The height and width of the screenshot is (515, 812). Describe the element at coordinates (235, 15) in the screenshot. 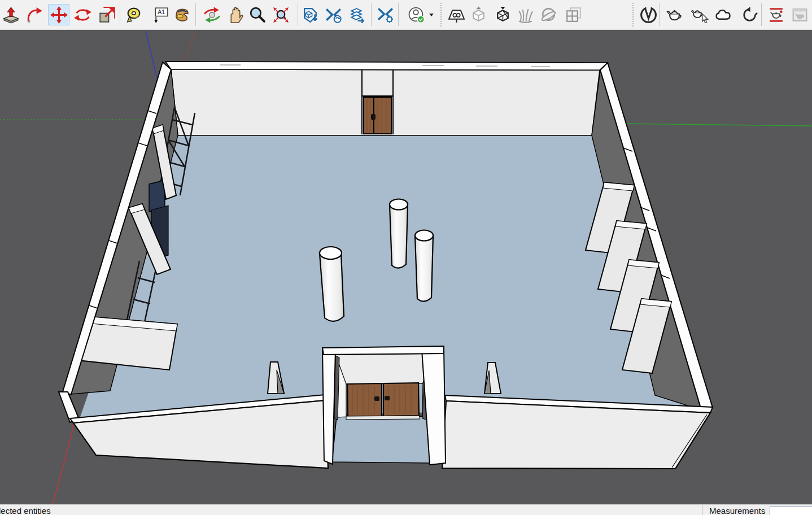

I see `pan-tool-icon` at that location.